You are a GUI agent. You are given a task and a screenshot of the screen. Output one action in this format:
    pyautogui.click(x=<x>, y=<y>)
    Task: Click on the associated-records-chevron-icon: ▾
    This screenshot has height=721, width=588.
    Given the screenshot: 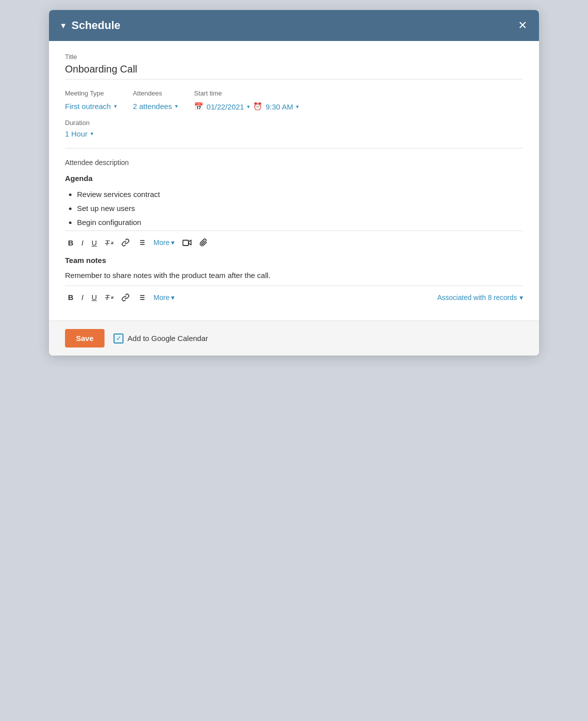 What is the action you would take?
    pyautogui.click(x=521, y=298)
    